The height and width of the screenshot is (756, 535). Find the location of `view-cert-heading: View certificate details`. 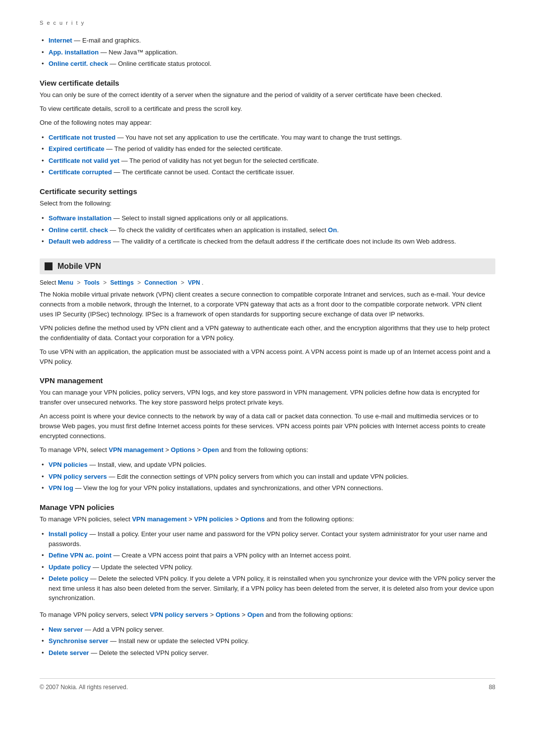

view-cert-heading: View certificate details is located at coordinates (268, 83).